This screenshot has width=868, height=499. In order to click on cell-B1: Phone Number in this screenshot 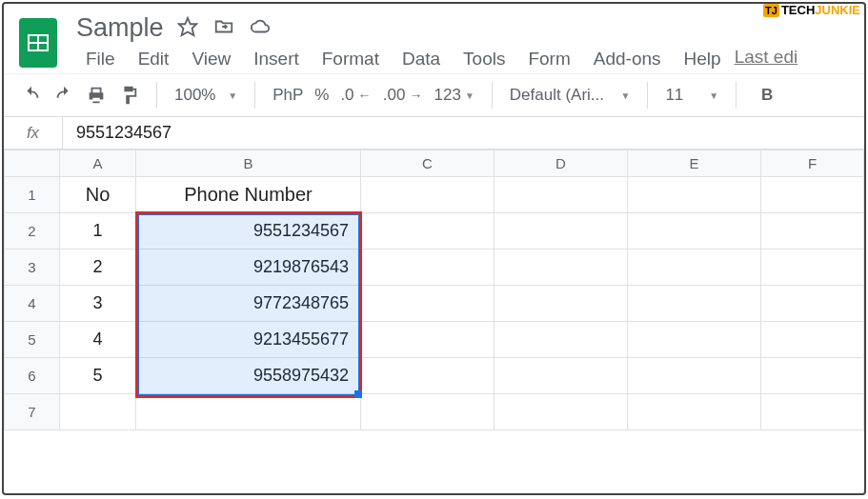, I will do `click(249, 195)`.